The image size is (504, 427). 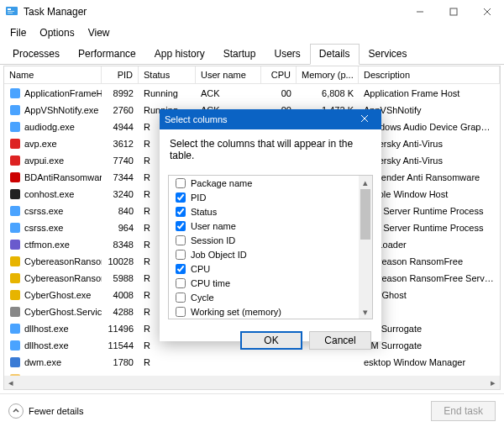 I want to click on dialog-titlebar: Select columns, so click(x=270, y=119).